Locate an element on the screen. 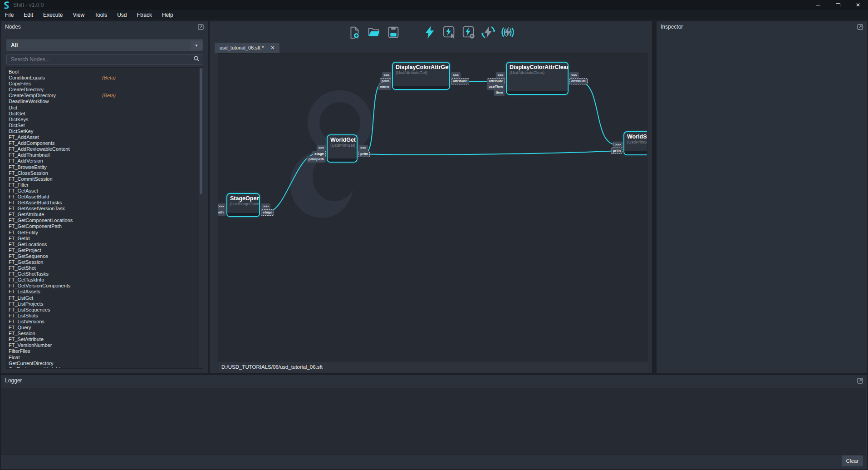  graph-node-displaycolorattrget: DisplayColorAttrGet(UsdAttributeGet) is located at coordinates (421, 76).